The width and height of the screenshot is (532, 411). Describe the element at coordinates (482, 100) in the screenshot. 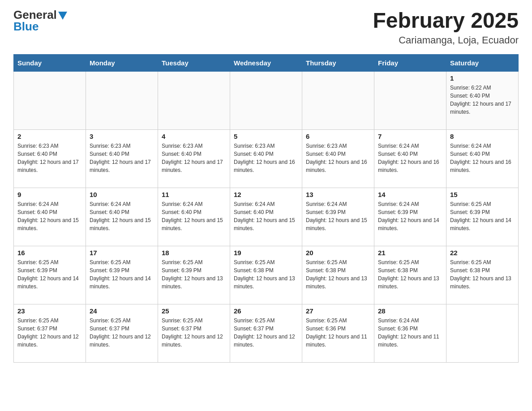

I see `day-info: Sunrise: 6:22 AM Sunset: 6:40 PM Dayligh…` at that location.